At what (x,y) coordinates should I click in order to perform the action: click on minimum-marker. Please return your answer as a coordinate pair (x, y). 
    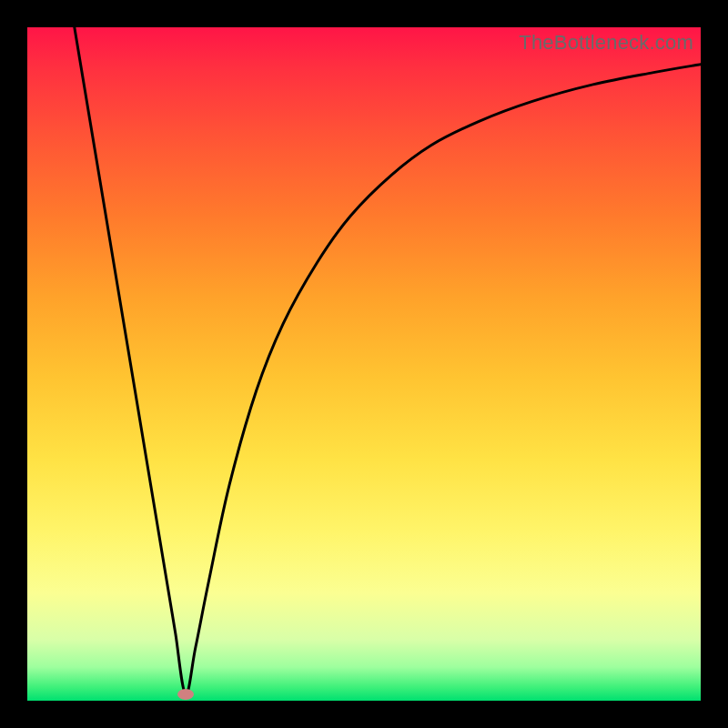
    Looking at the image, I should click on (186, 694).